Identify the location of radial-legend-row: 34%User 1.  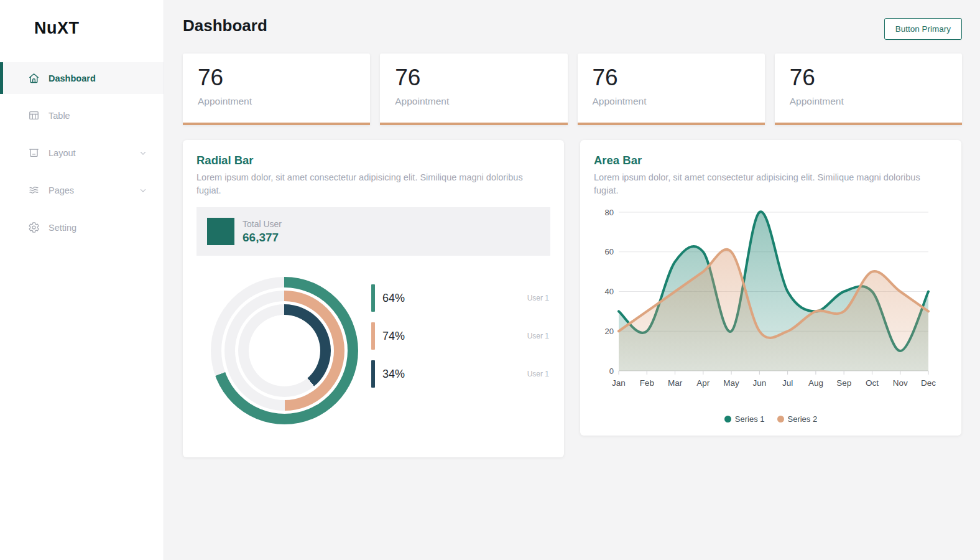
(460, 374).